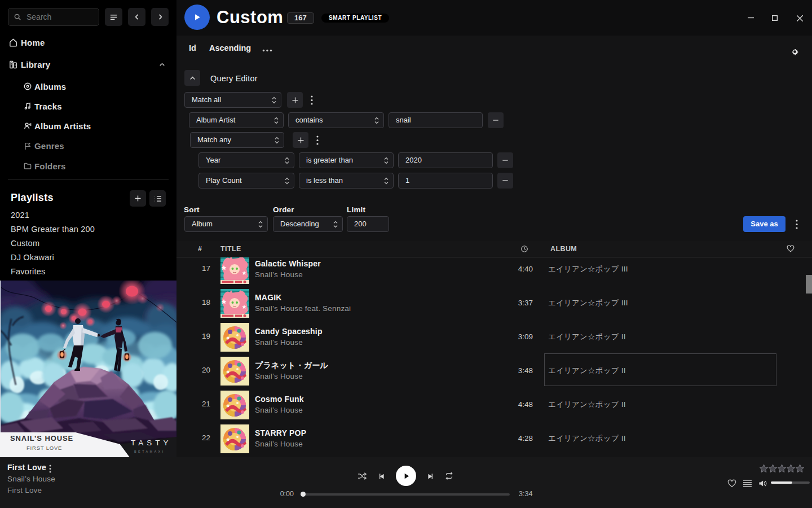  I want to click on svg-text: BETAMAXI, so click(150, 452).